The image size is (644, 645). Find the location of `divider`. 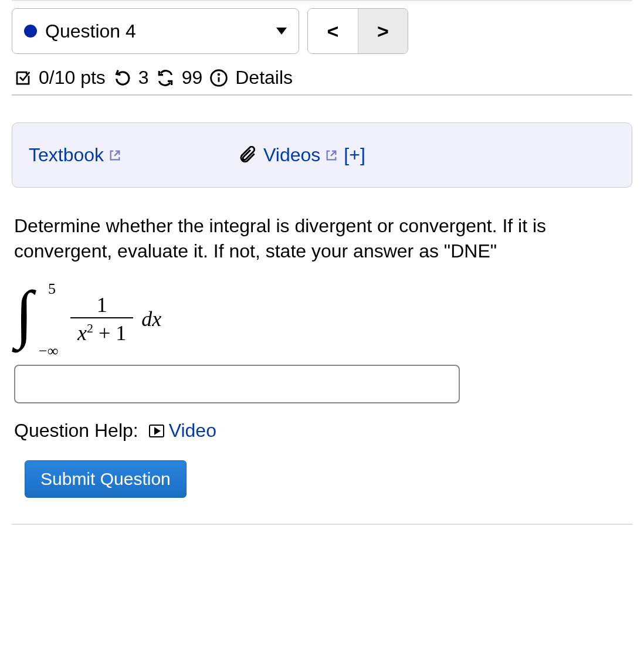

divider is located at coordinates (322, 524).